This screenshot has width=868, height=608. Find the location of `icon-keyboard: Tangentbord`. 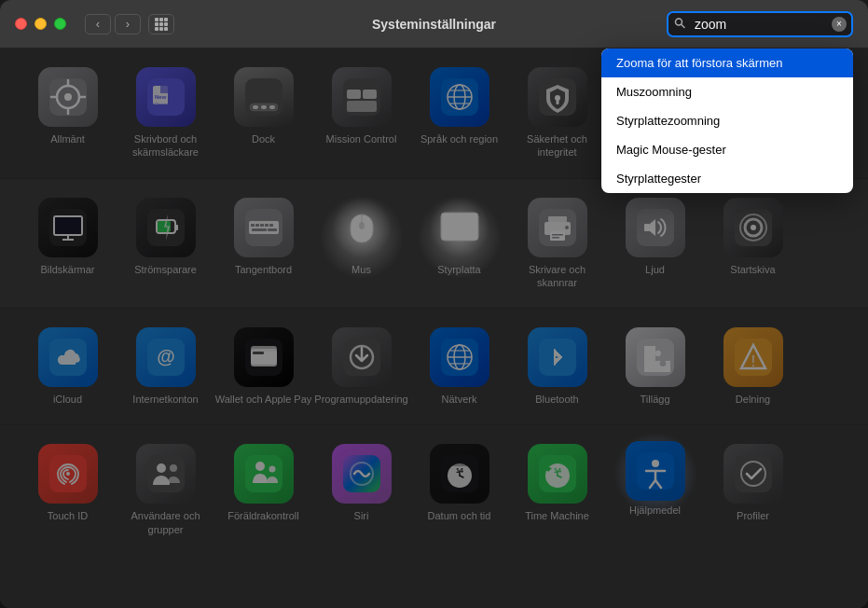

icon-keyboard: Tangentbord is located at coordinates (263, 237).